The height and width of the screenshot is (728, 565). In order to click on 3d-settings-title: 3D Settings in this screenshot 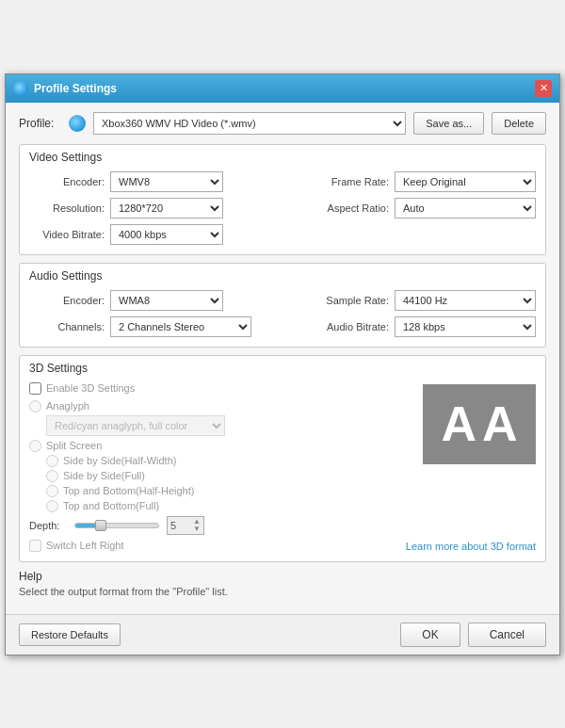, I will do `click(282, 368)`.